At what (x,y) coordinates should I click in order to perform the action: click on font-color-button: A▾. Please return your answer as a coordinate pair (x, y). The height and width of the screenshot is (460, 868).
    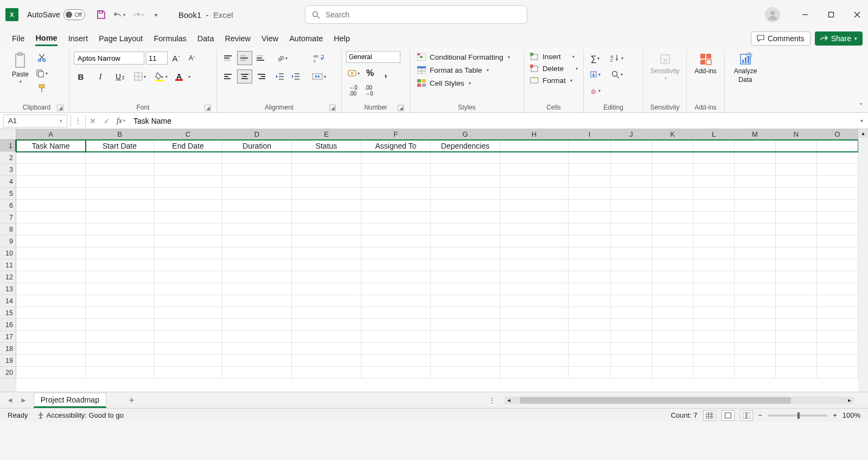
    Looking at the image, I should click on (183, 76).